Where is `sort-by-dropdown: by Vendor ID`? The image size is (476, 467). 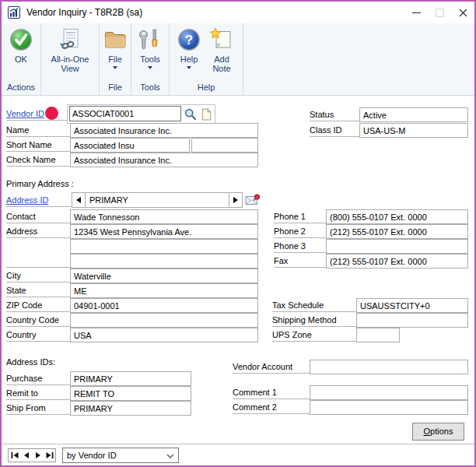 sort-by-dropdown: by Vendor ID is located at coordinates (121, 455).